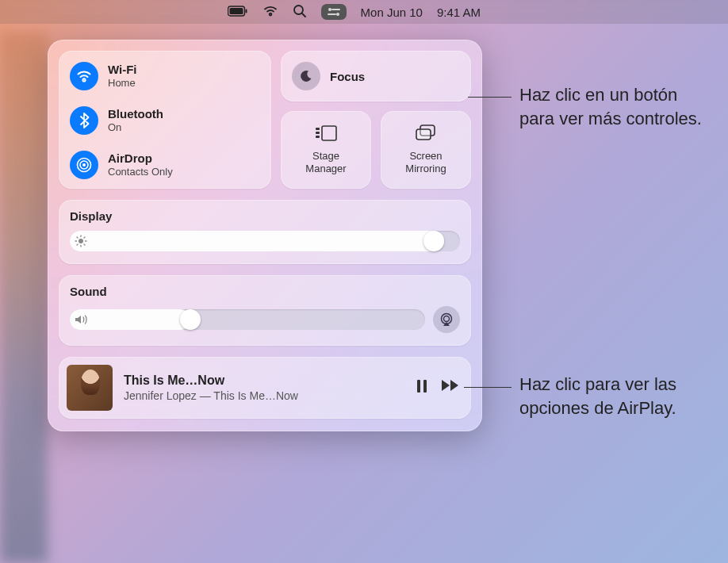 This screenshot has height=563, width=728. I want to click on pause-button, so click(422, 388).